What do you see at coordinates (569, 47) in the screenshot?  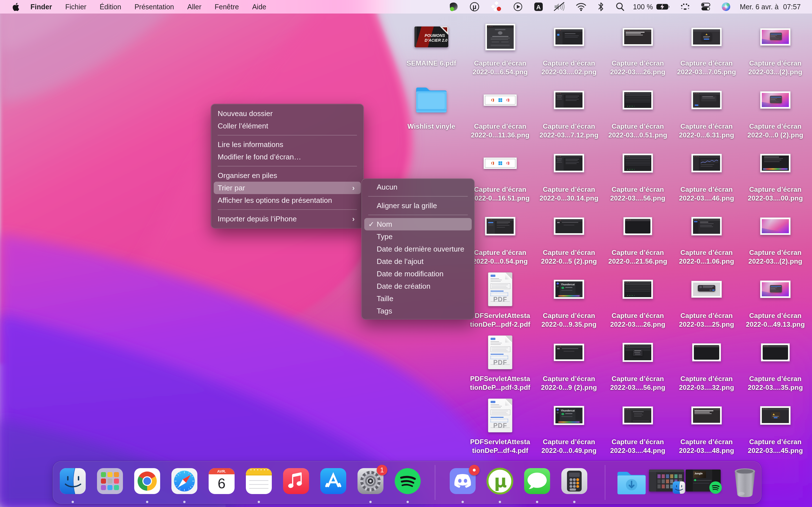 I see `desktop-file-capture-d-cran-2022-03-02-png: Capture d’écran 2022-03....02.png` at bounding box center [569, 47].